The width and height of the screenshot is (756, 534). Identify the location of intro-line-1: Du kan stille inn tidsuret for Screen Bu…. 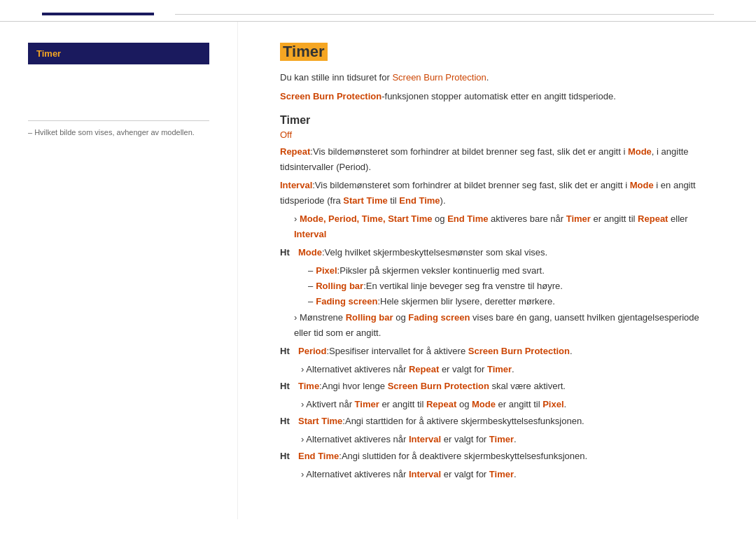
(497, 78).